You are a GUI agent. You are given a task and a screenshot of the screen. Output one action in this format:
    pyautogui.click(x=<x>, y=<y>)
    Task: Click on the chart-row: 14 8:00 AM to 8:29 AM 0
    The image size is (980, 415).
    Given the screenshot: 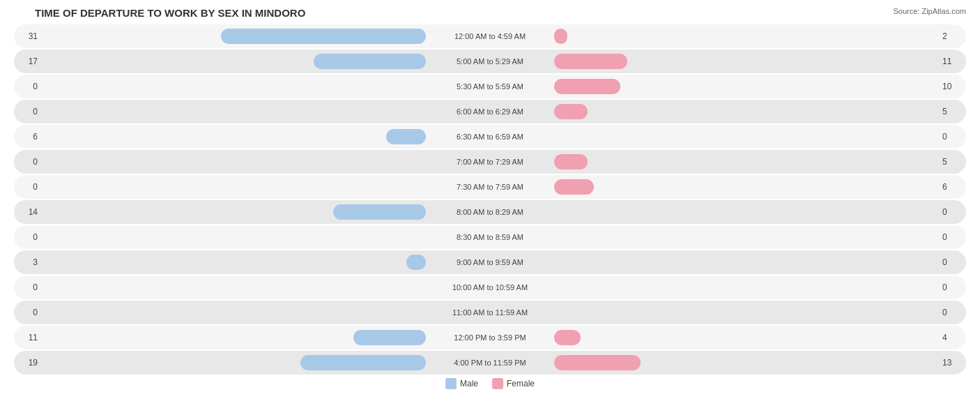 What is the action you would take?
    pyautogui.click(x=490, y=212)
    